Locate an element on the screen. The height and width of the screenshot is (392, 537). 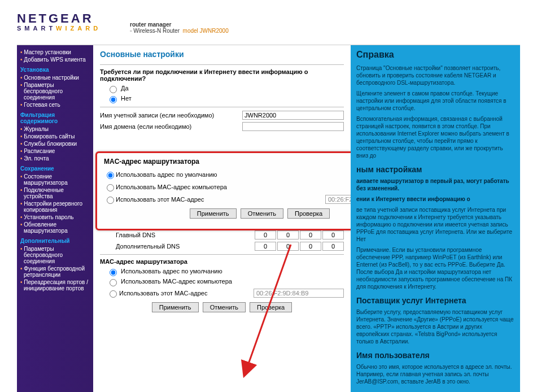
mac-default-radio is located at coordinates (113, 272).